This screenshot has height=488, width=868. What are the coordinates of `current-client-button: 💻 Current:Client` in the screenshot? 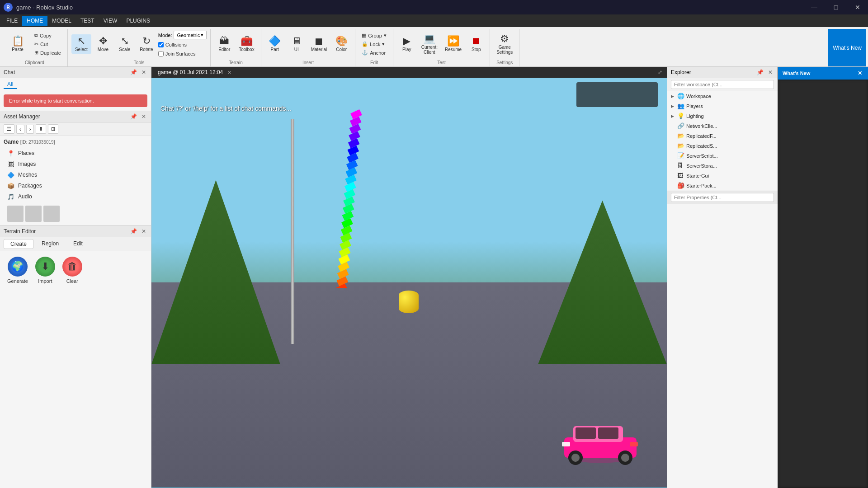 It's located at (429, 44).